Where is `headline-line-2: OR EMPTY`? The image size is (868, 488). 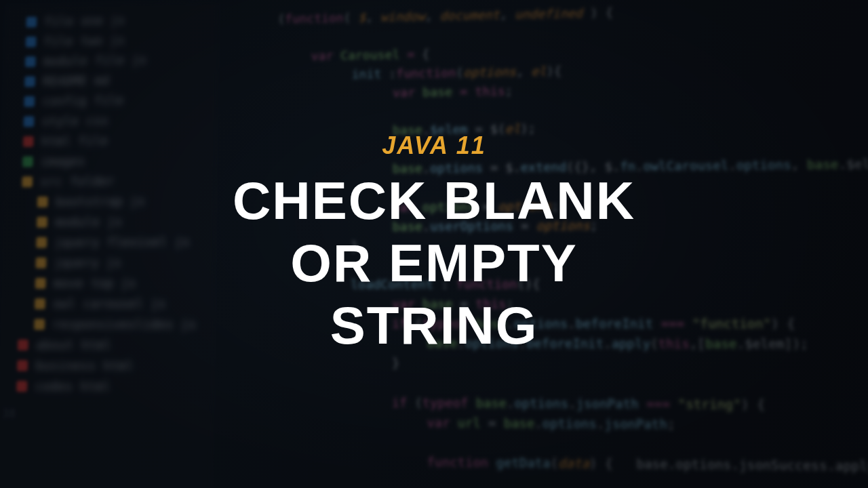
headline-line-2: OR EMPTY is located at coordinates (434, 263).